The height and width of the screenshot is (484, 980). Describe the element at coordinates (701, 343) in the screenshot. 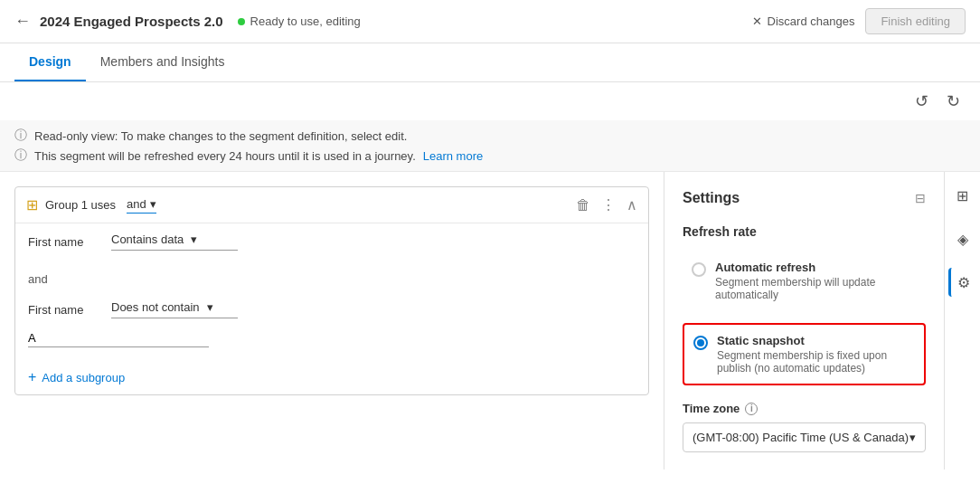

I see `static-snapshot-radio` at that location.